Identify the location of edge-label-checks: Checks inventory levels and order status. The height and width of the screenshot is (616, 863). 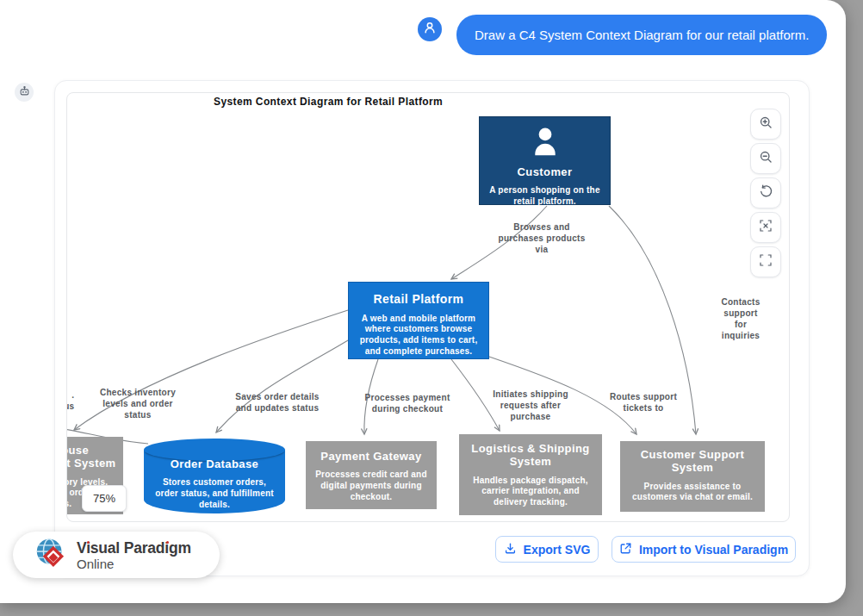
(138, 403).